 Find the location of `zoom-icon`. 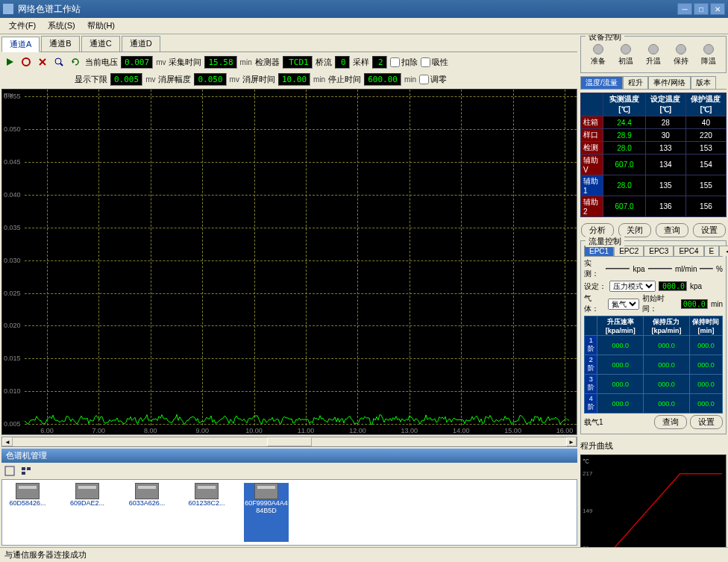

zoom-icon is located at coordinates (59, 62).